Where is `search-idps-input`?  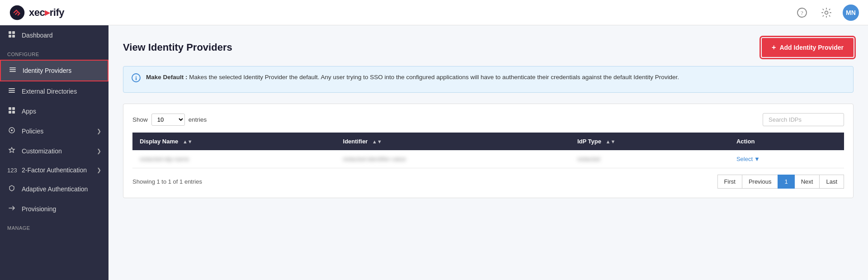 search-idps-input is located at coordinates (803, 119).